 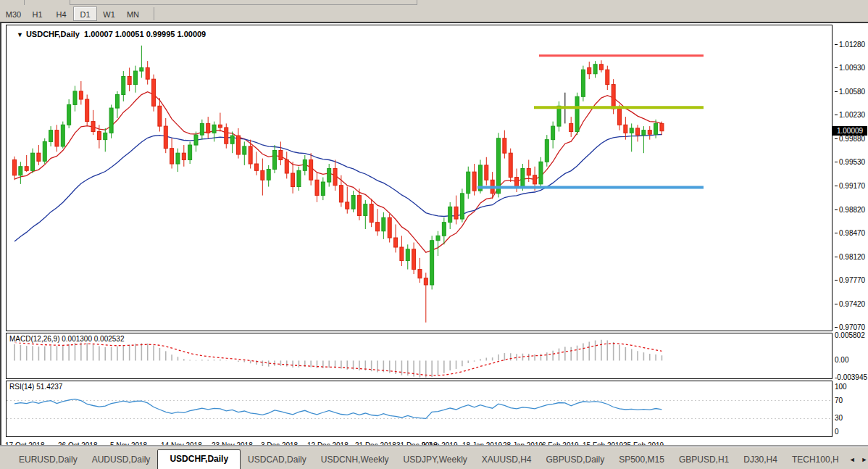 I want to click on toolbar-remnant, so click(x=434, y=3).